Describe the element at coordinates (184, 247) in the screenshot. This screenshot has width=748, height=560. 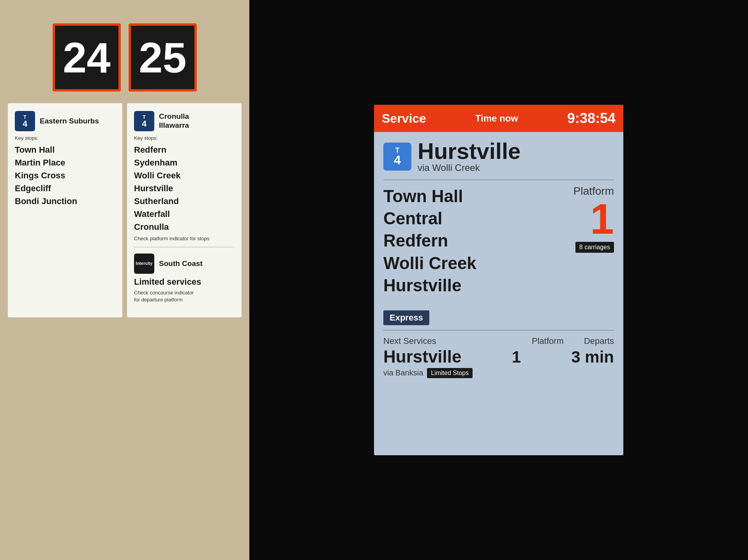
I see `divider` at that location.